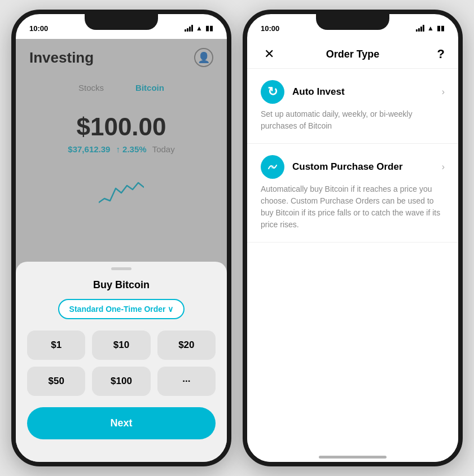 The image size is (474, 476). What do you see at coordinates (270, 28) in the screenshot?
I see `time-right: 10:00` at bounding box center [270, 28].